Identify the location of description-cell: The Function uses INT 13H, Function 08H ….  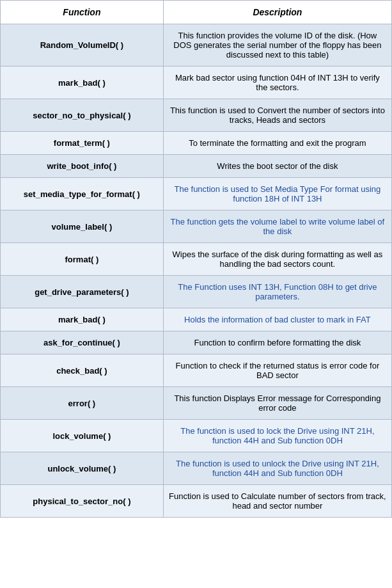
(278, 292).